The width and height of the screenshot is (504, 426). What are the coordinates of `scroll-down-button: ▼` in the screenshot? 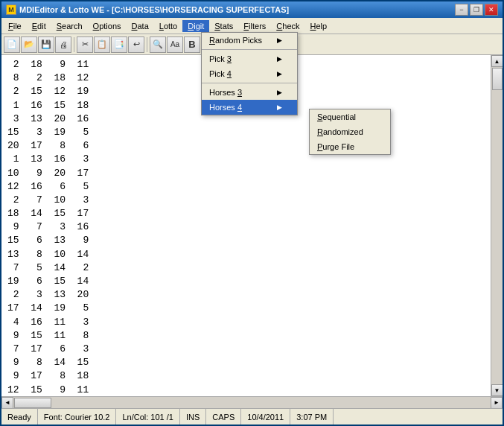 It's located at (497, 390).